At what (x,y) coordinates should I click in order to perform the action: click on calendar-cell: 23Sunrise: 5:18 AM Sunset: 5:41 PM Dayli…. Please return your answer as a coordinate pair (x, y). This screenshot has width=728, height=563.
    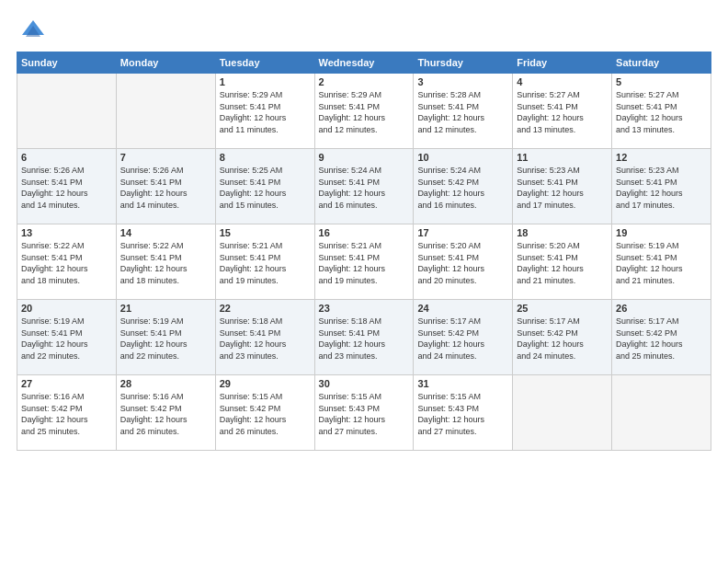
    Looking at the image, I should click on (364, 338).